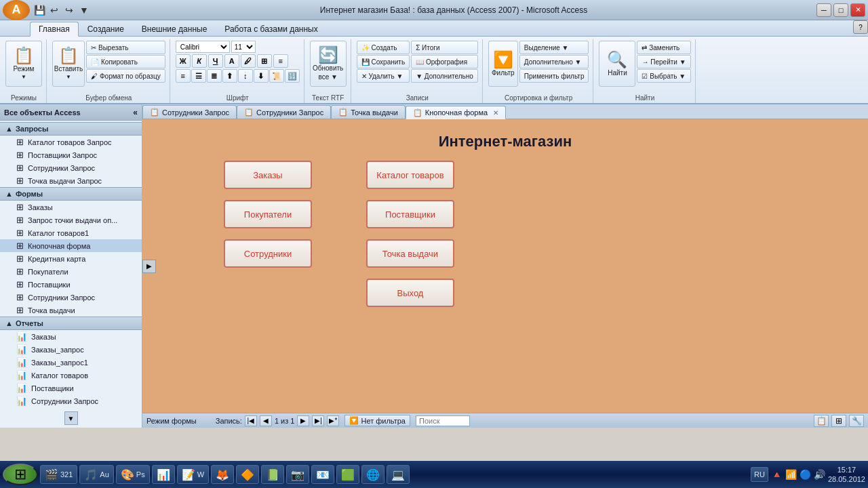 The width and height of the screenshot is (868, 488). Describe the element at coordinates (283, 112) in the screenshot. I see `doc-tab-employees2: 📋 Сотрудники Запрос` at that location.